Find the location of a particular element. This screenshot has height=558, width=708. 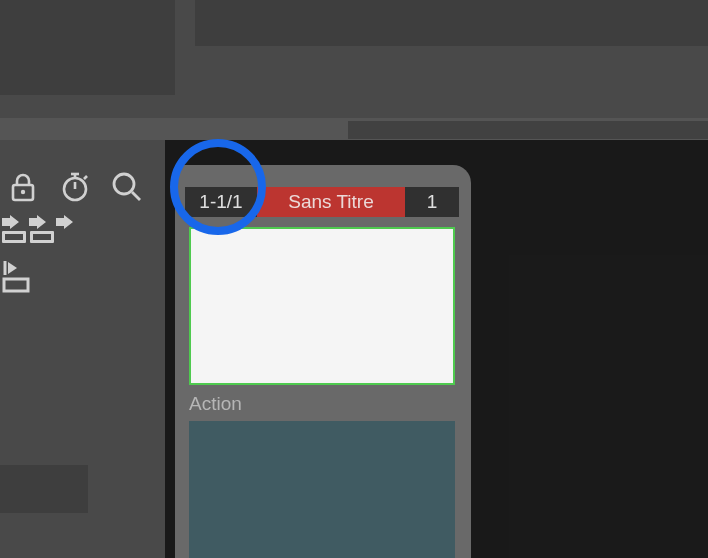

lock-icon is located at coordinates (23, 187).